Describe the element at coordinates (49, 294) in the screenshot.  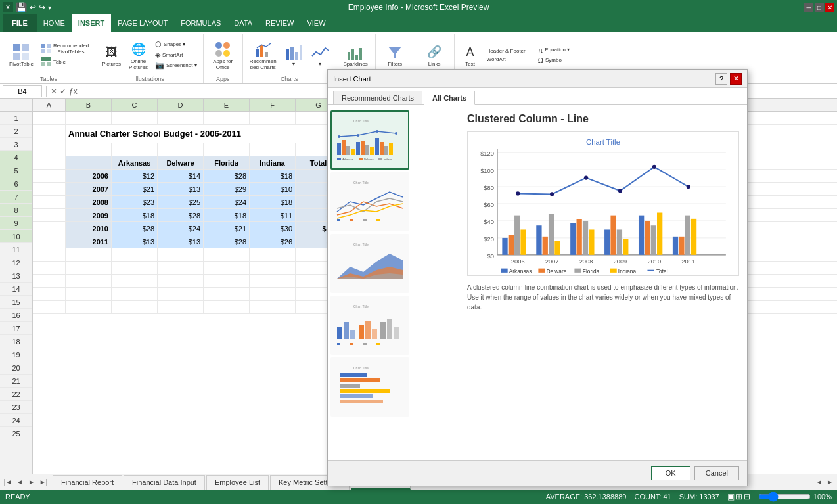
I see `cell-A14` at that location.